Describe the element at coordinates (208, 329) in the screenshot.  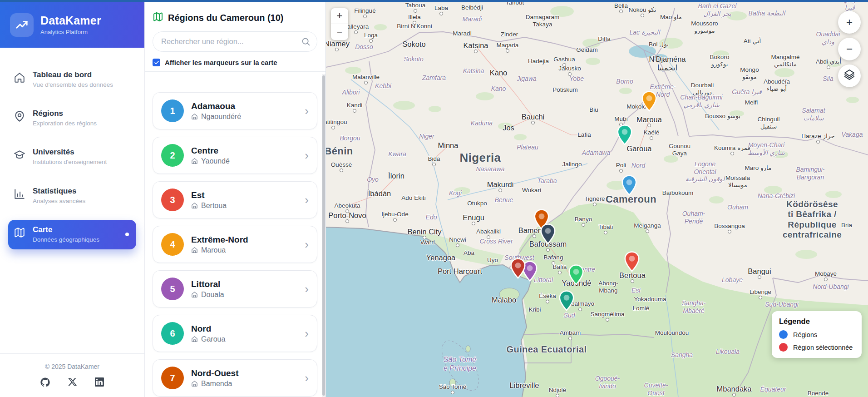
I see `region-name: Nord` at that location.